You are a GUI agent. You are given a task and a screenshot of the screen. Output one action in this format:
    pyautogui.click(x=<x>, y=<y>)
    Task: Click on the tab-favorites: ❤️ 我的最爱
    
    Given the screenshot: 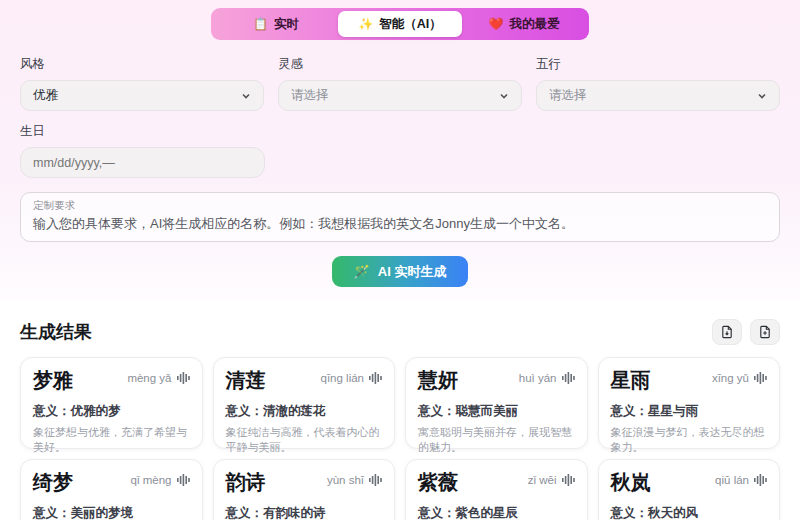 What is the action you would take?
    pyautogui.click(x=524, y=24)
    